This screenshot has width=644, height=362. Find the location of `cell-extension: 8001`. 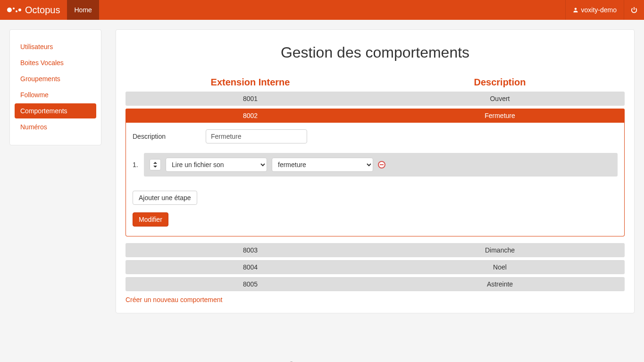

cell-extension: 8001 is located at coordinates (250, 99).